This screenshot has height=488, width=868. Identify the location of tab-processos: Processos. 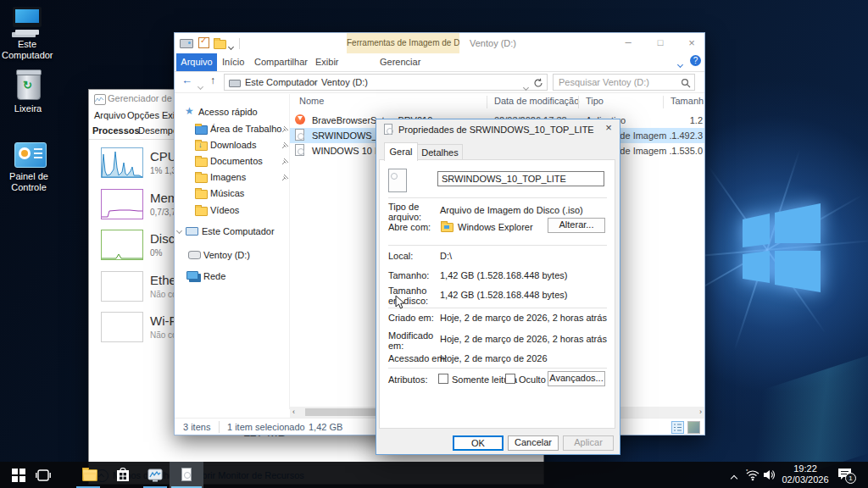
(116, 130).